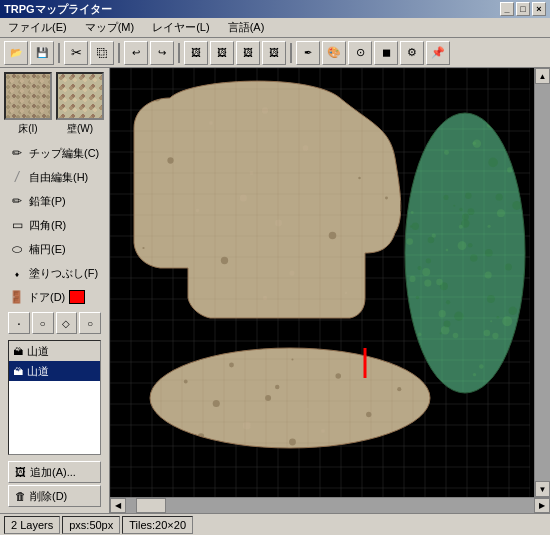 The width and height of the screenshot is (550, 535). I want to click on menu-layer: レイヤー(L), so click(180, 28).